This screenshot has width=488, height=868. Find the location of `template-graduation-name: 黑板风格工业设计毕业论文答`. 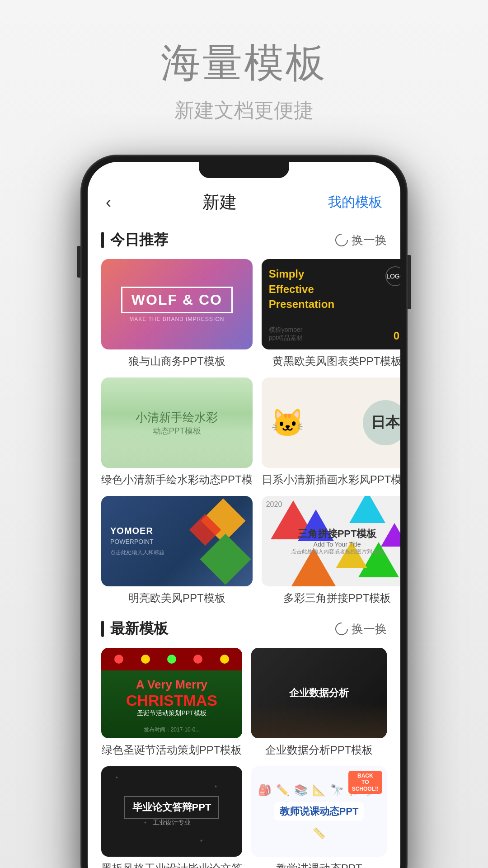

template-graduation-name: 黑板风格工业设计毕业论文答 is located at coordinates (172, 864).